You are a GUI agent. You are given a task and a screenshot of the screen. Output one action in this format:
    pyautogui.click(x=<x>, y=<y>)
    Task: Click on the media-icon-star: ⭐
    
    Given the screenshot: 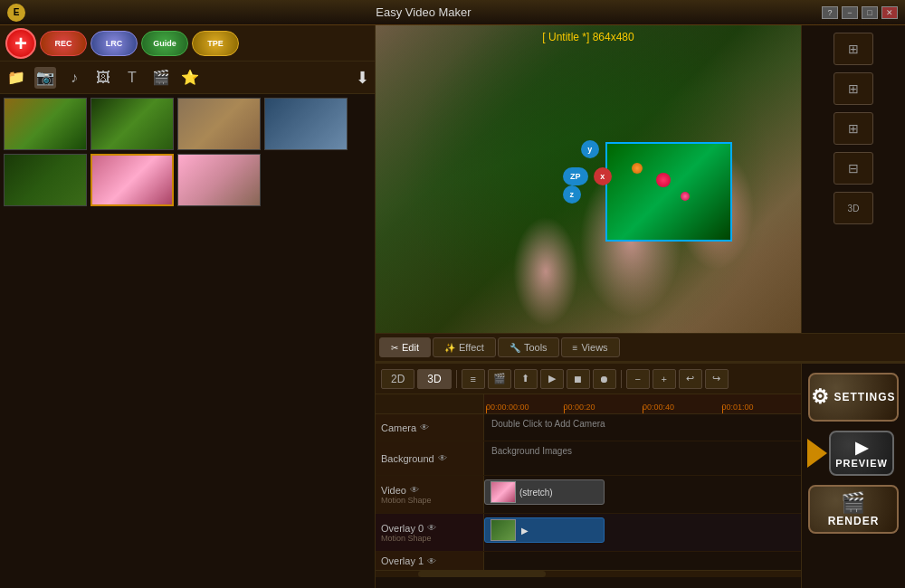 What is the action you would take?
    pyautogui.click(x=190, y=78)
    